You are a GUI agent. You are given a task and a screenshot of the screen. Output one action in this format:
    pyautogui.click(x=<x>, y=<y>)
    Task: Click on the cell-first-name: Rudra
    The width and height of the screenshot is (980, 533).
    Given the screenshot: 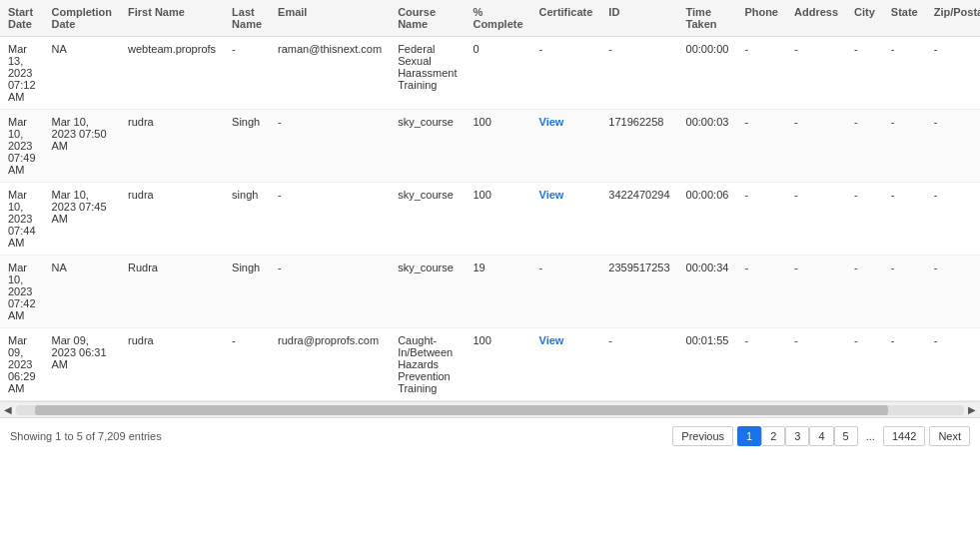 What is the action you would take?
    pyautogui.click(x=172, y=291)
    